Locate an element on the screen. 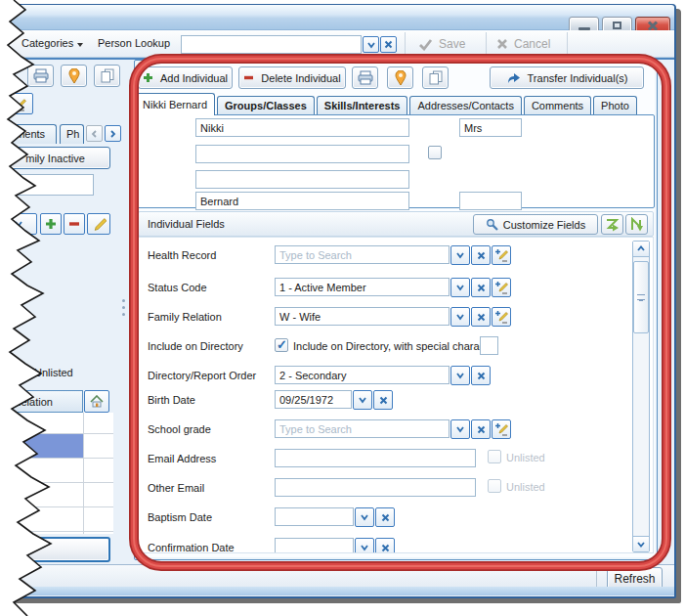 The image size is (685, 616). status-code-dropdown-button is located at coordinates (460, 287).